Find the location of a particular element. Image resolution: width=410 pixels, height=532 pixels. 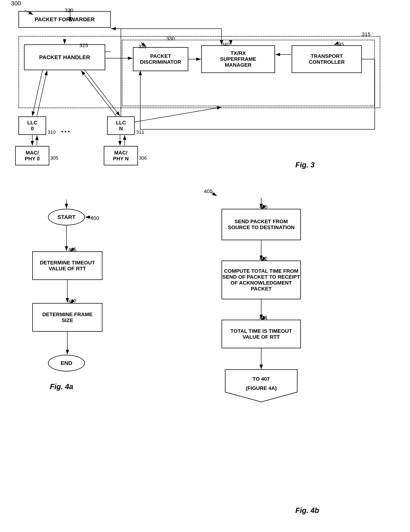

box-424-label: TOTAL TIME IS TIMEOUTVALUE OF RTT is located at coordinates (261, 334).